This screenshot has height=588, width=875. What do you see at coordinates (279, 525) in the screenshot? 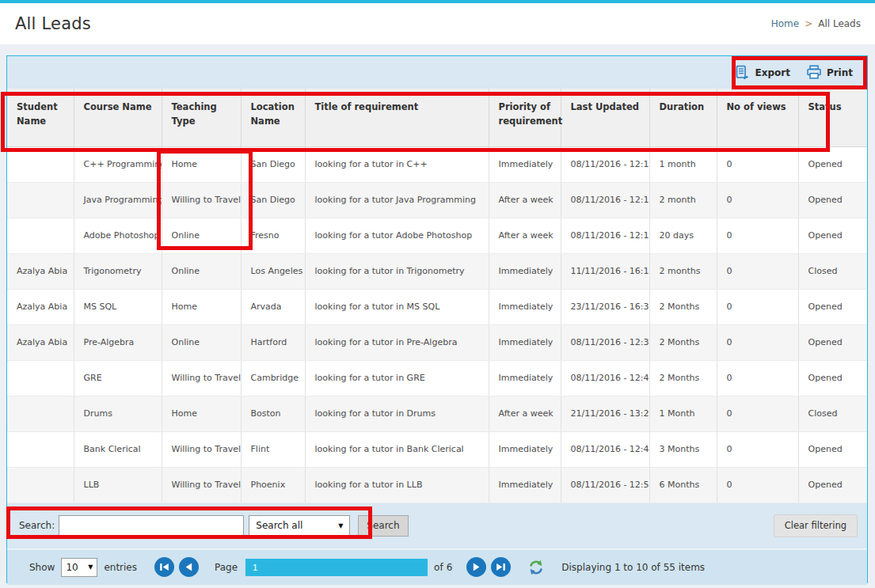
I see `search-field-selected-value: Search all` at bounding box center [279, 525].